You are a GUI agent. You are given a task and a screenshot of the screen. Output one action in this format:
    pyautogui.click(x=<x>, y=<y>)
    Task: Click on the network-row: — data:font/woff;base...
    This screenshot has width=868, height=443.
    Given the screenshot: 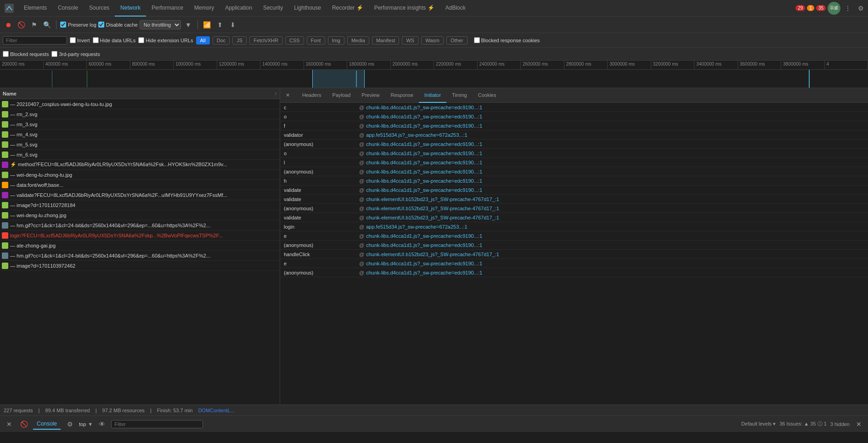 What is the action you would take?
    pyautogui.click(x=140, y=185)
    